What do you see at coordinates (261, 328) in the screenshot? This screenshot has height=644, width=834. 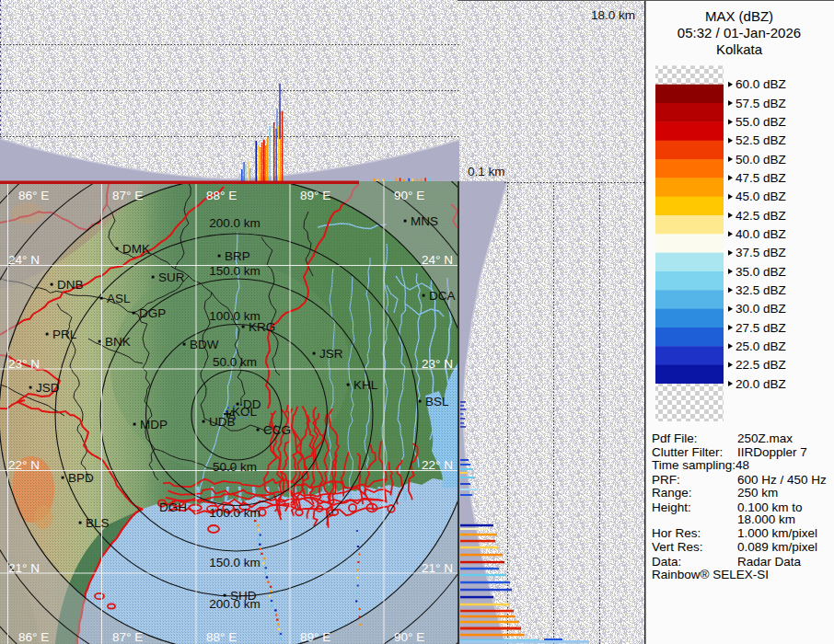 I see `svg-text: KRG` at bounding box center [261, 328].